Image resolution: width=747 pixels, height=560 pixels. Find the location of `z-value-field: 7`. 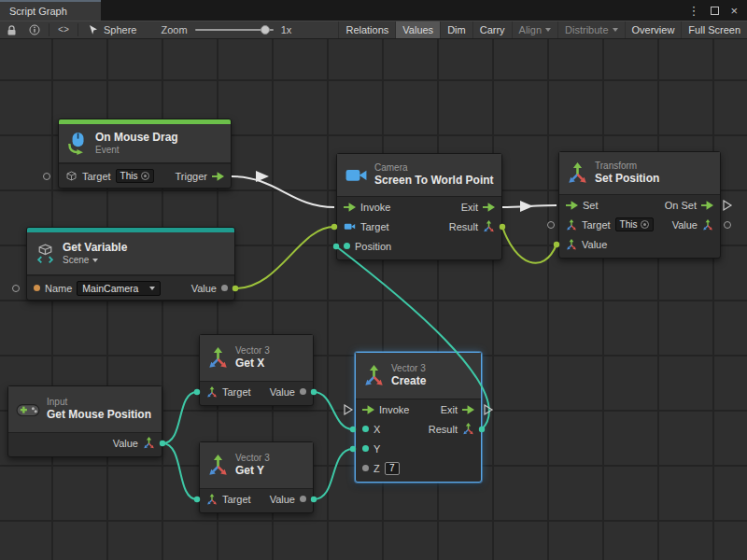

z-value-field: 7 is located at coordinates (392, 469).